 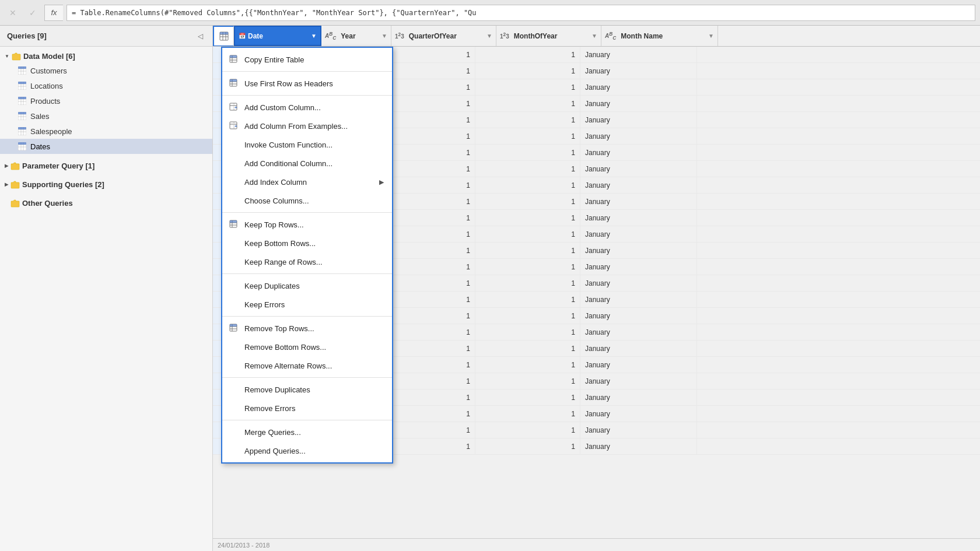 What do you see at coordinates (314, 225) in the screenshot?
I see `menu-item-label-keep-top-rows: Keep Top Rows...` at bounding box center [314, 225].